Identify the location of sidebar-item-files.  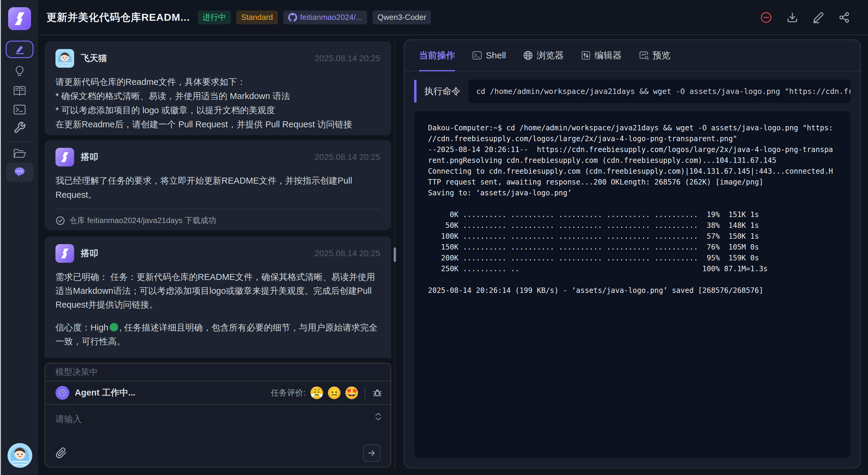
(20, 154).